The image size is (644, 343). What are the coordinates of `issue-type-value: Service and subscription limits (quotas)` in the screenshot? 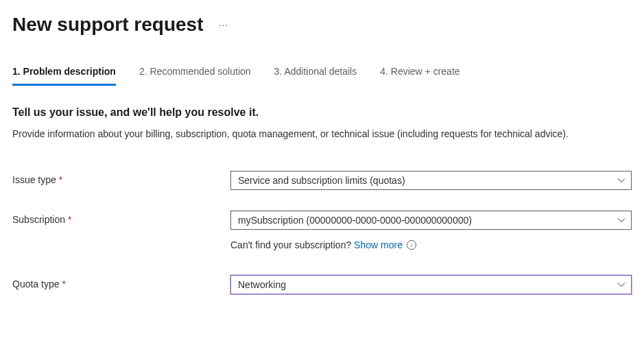 It's located at (322, 180).